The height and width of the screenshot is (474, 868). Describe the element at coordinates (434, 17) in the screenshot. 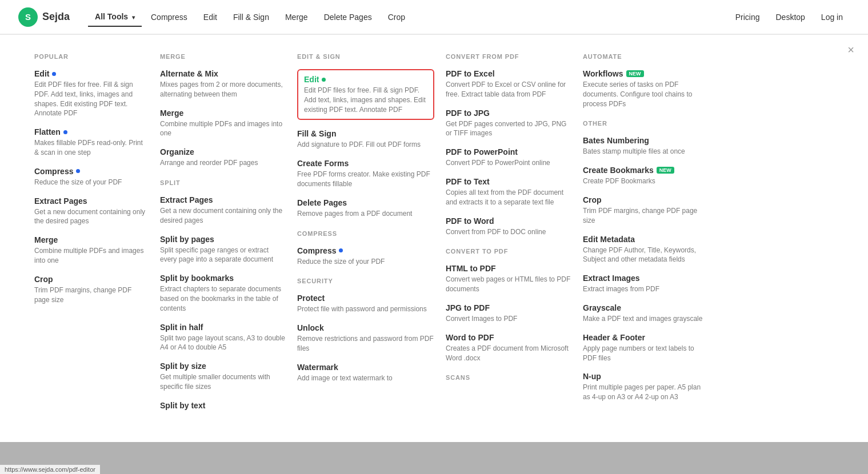

I see `navbar: S Sejda All Tools ▾ Compress Edit Fill &…` at that location.